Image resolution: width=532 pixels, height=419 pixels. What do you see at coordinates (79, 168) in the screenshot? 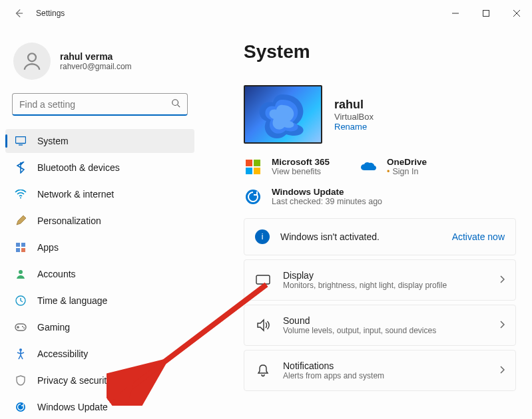
I see `sidebar-item-label: Bluetooth & devices` at bounding box center [79, 168].